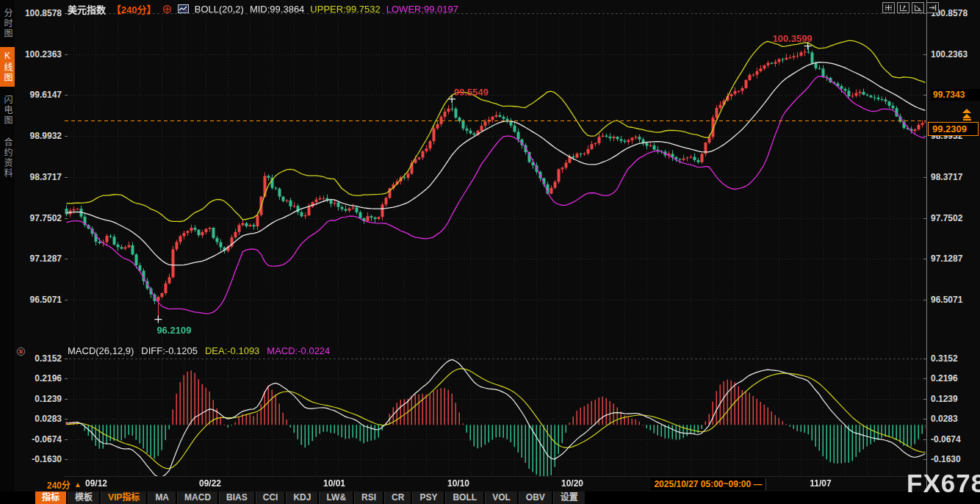 The height and width of the screenshot is (504, 980). Describe the element at coordinates (428, 498) in the screenshot. I see `toolbar-item-psy: PSY` at that location.